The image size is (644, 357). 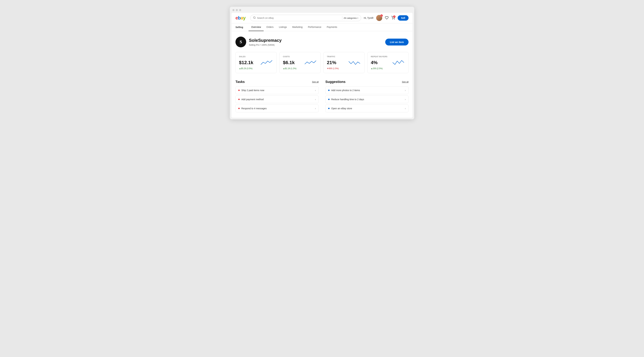 I want to click on cart-button: 5, so click(x=393, y=18).